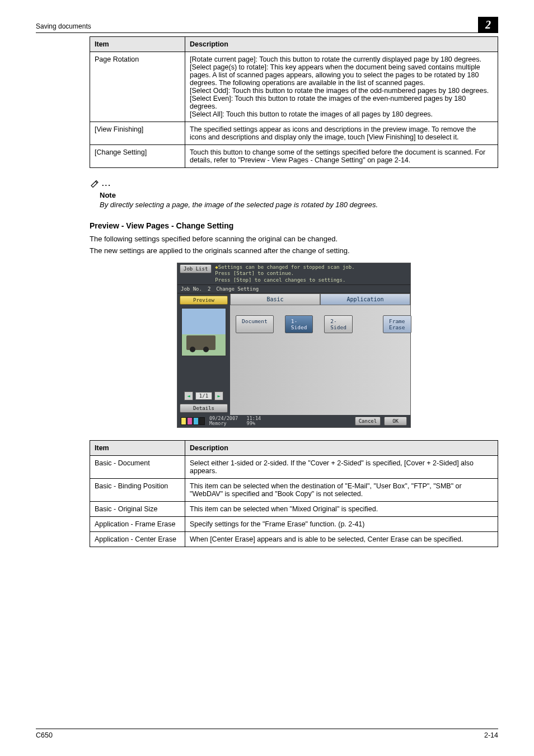 Image resolution: width=534 pixels, height=756 pixels. Describe the element at coordinates (189, 396) in the screenshot. I see `pager-prev-icon: ◄` at that location.